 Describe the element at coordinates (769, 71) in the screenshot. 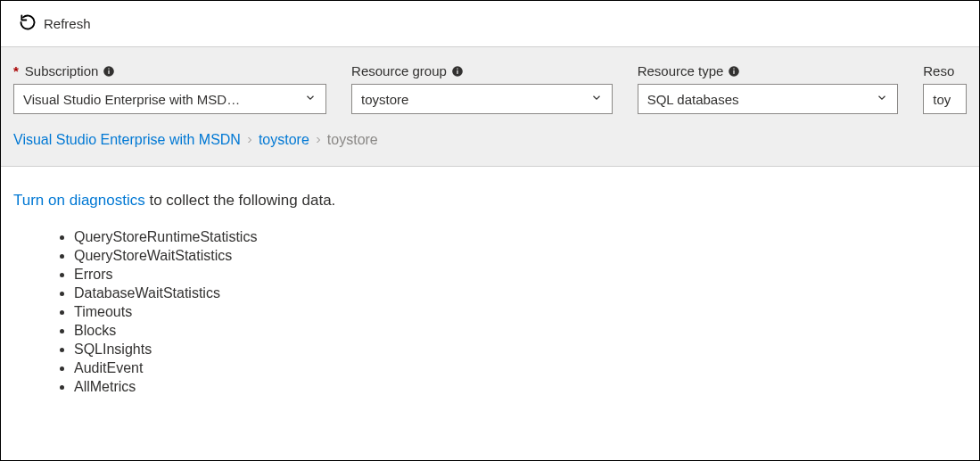

I see `resource-type-label: Resource type` at that location.